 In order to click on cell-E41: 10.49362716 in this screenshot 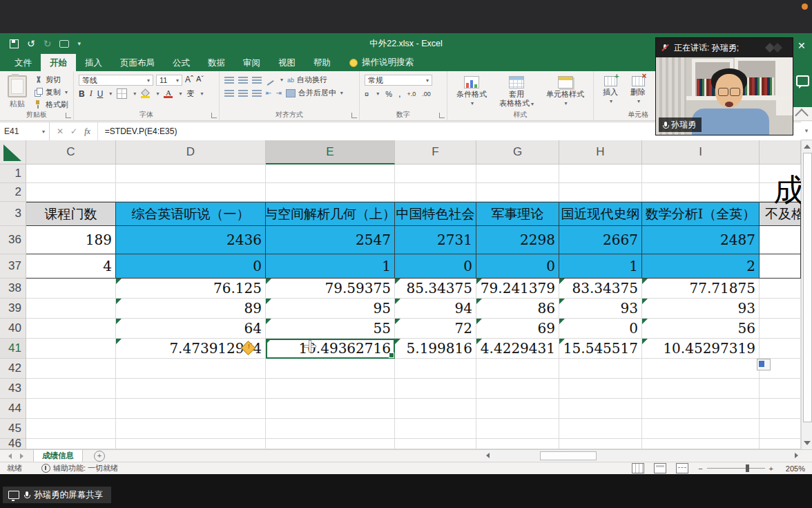, I will do `click(330, 348)`.